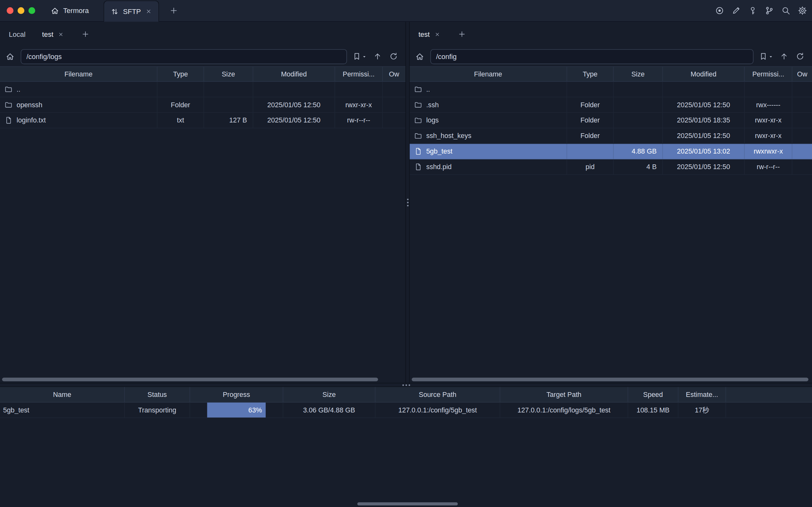 Image resolution: width=812 pixels, height=507 pixels. Describe the element at coordinates (408, 504) in the screenshot. I see `bottom-scrollbar` at that location.